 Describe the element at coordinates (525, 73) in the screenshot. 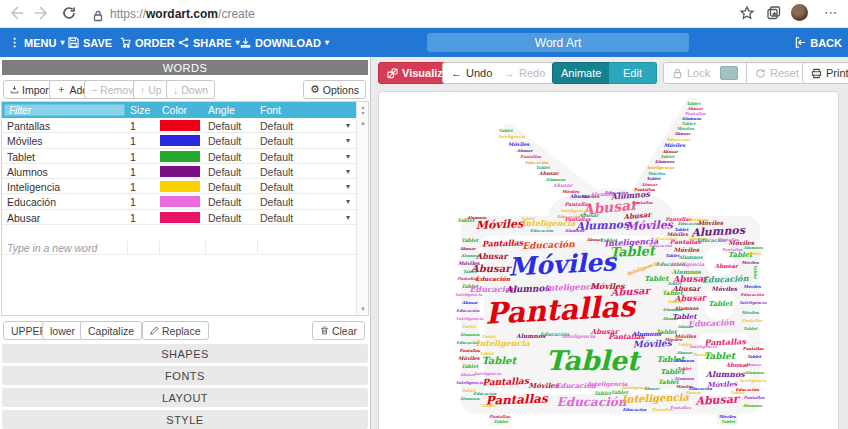

I see `redo-button: →Redo` at that location.